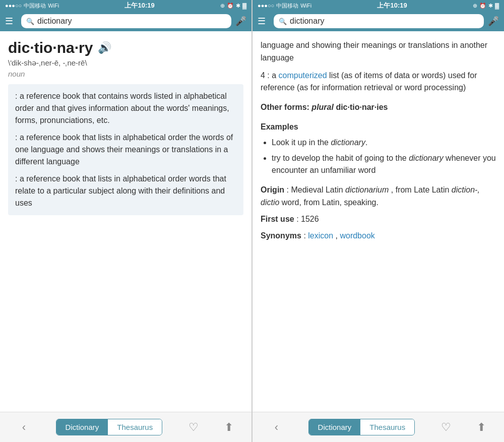 The height and width of the screenshot is (442, 504). Describe the element at coordinates (264, 21) in the screenshot. I see `hamburger-icon-right: ☰` at that location.